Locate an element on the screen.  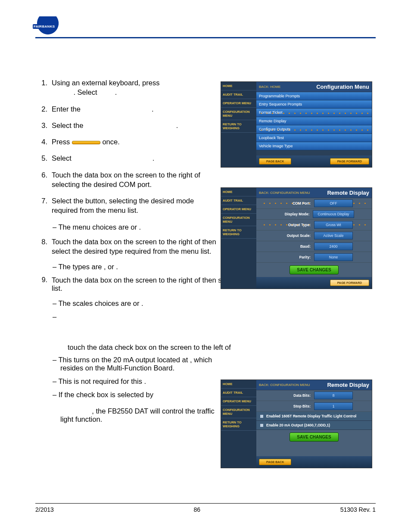
screenshot-remote-display-1: HOME AUDIT TRAIL OPERATOR MENU CONFIGURA… is located at coordinates (296, 238).